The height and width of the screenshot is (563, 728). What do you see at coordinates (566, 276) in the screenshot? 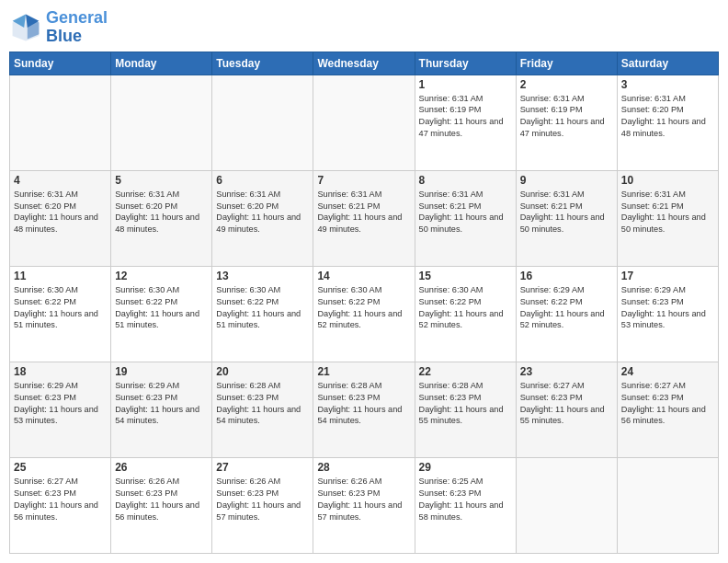
I see `day-number: 16` at bounding box center [566, 276].